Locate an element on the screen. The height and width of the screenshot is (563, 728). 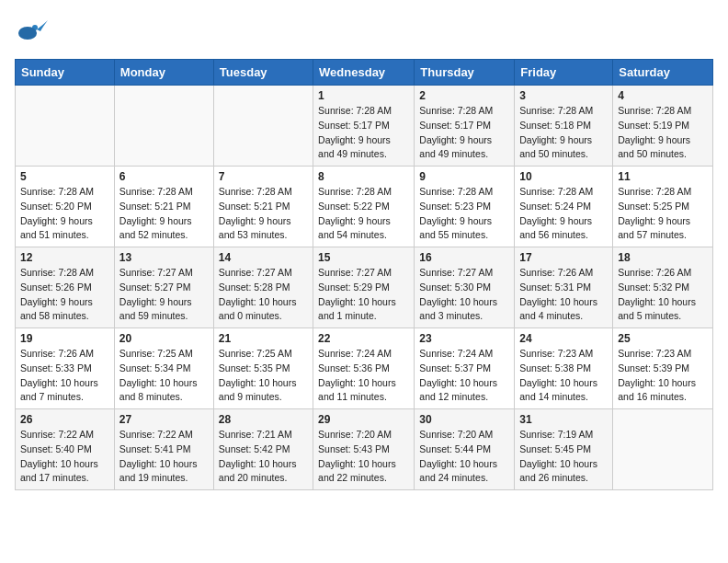
day-number: 12 is located at coordinates (64, 258).